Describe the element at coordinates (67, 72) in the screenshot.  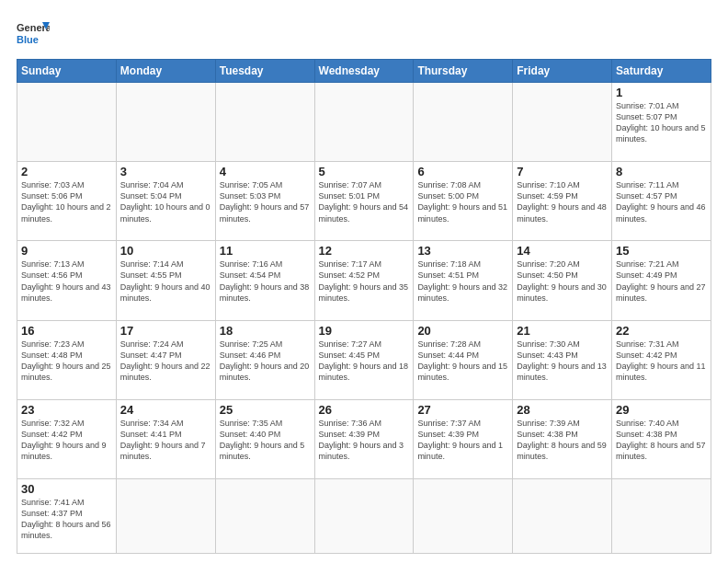
I see `col-header-sunday: Sunday` at that location.